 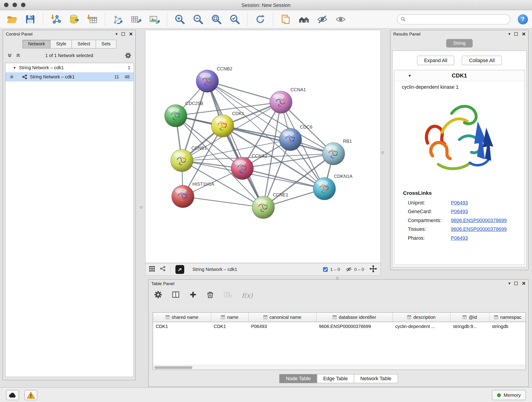 What do you see at coordinates (230, 317) in the screenshot?
I see `column-header-name: name` at bounding box center [230, 317].